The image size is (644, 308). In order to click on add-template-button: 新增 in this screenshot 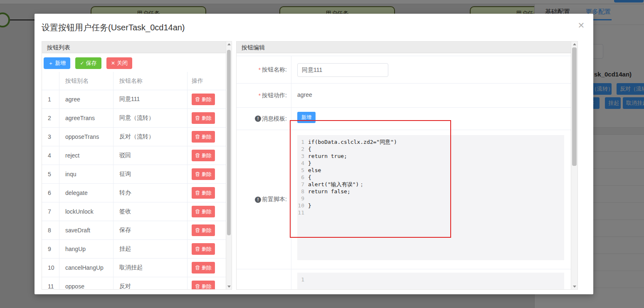, I will do `click(306, 117)`.